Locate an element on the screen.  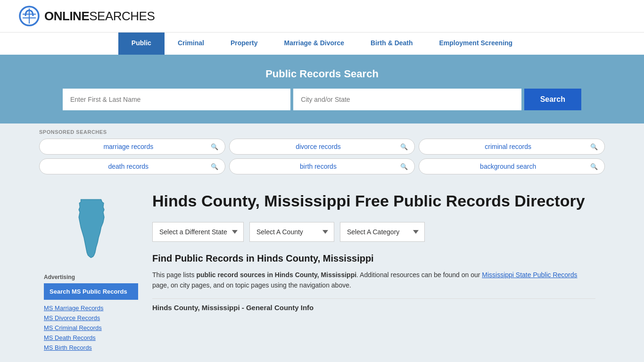
page-title: Hinds County, Mississippi Free Public Re… is located at coordinates (374, 201).